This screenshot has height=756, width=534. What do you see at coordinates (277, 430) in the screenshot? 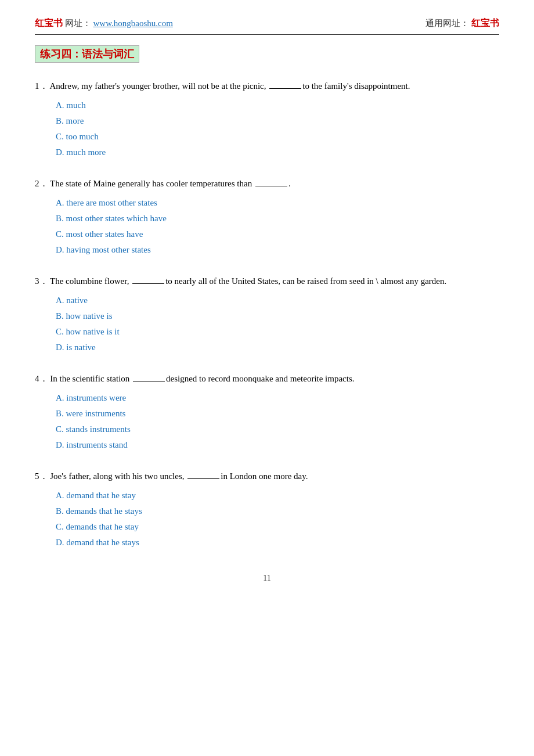
I see `option-4-C: C. stands instruments` at bounding box center [277, 430].